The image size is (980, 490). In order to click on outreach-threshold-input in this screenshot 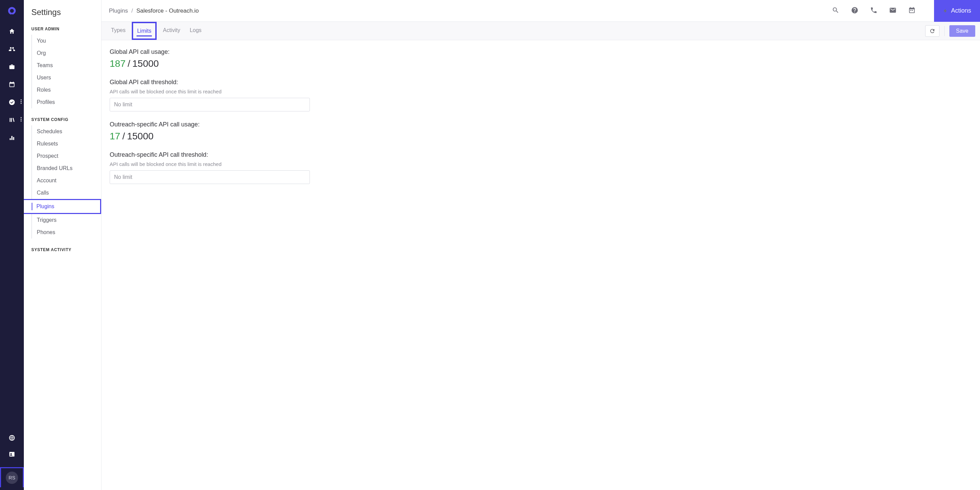, I will do `click(210, 177)`.